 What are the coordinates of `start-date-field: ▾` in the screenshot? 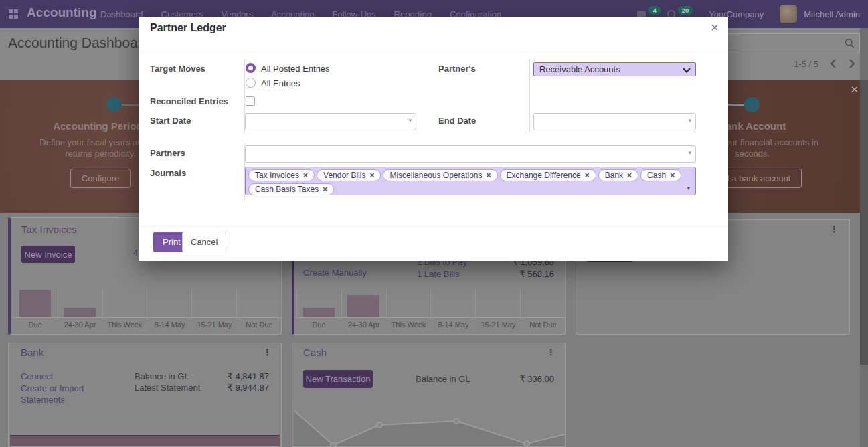 It's located at (331, 122).